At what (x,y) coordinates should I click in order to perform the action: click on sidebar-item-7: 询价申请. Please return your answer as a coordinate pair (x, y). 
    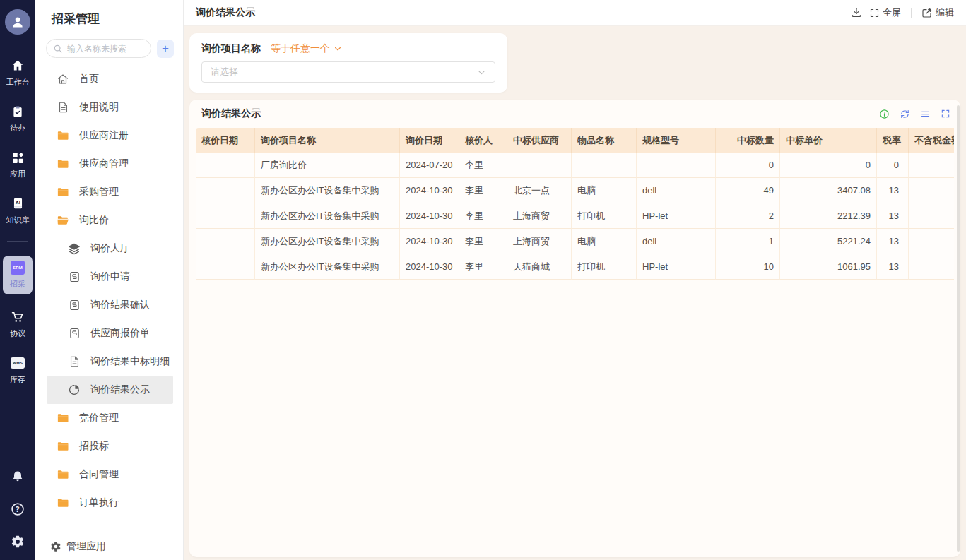
    Looking at the image, I should click on (109, 277).